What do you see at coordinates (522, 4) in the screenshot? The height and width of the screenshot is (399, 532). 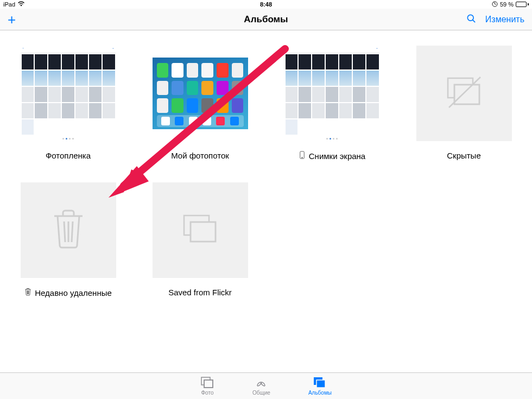 I see `battery-icon` at bounding box center [522, 4].